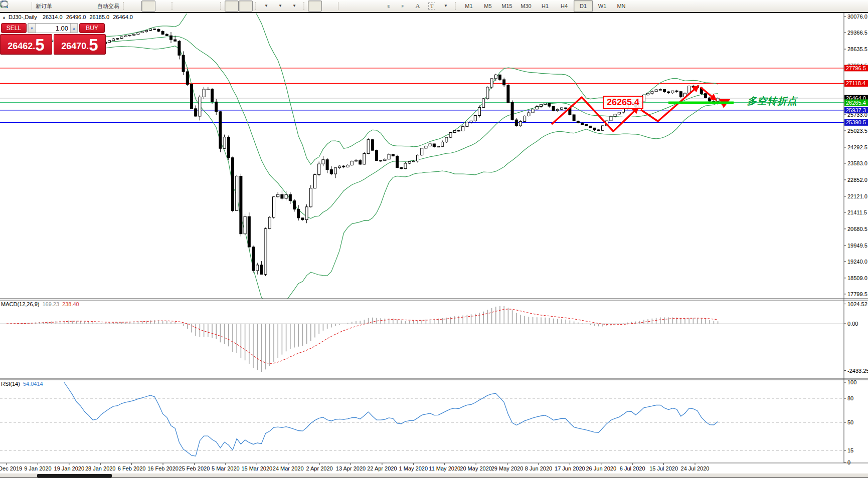  I want to click on signals-button, so click(89, 6).